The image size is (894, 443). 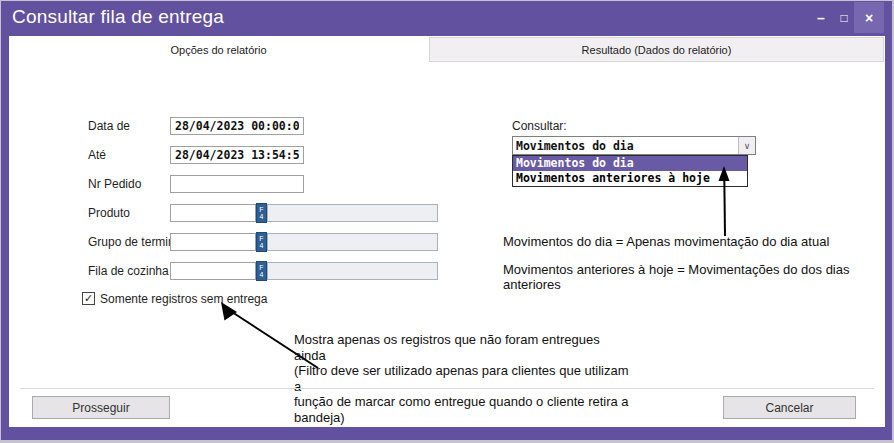 I want to click on dropdown-option-movimentos-do-dia: Movimentos do dia, so click(x=630, y=164).